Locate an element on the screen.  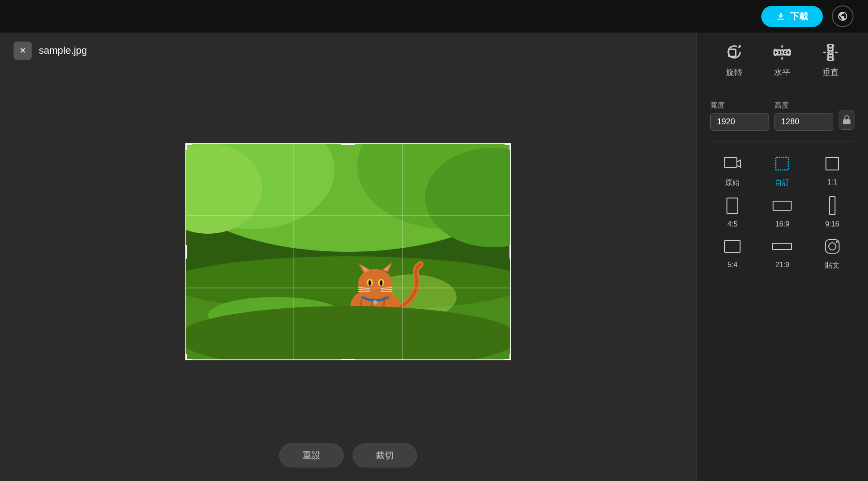
divider is located at coordinates (782, 142).